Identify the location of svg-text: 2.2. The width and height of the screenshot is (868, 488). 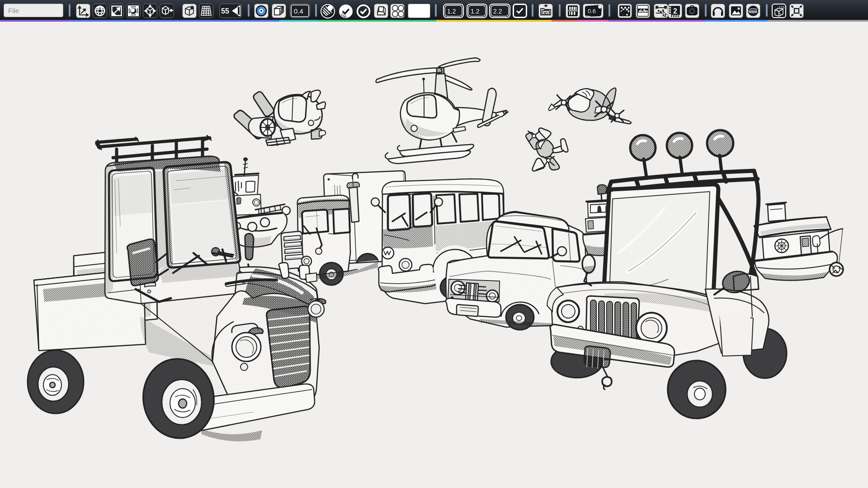
(498, 11).